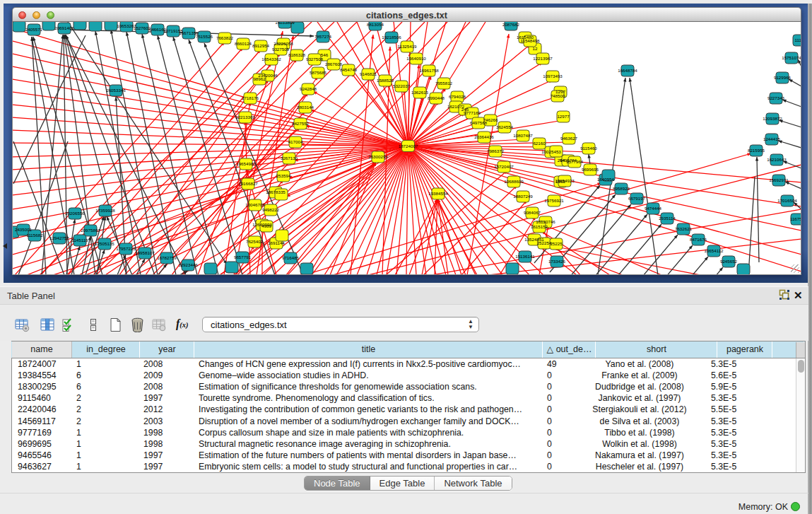  I want to click on svg-text: 11548498, so click(530, 41).